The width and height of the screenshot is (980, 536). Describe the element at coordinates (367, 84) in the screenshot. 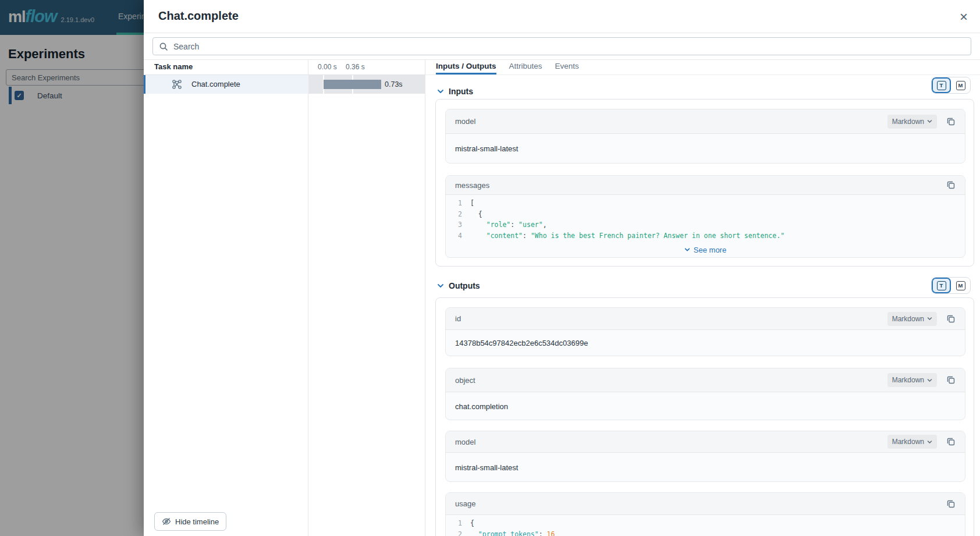

I see `timeline-row: 0.73s` at that location.